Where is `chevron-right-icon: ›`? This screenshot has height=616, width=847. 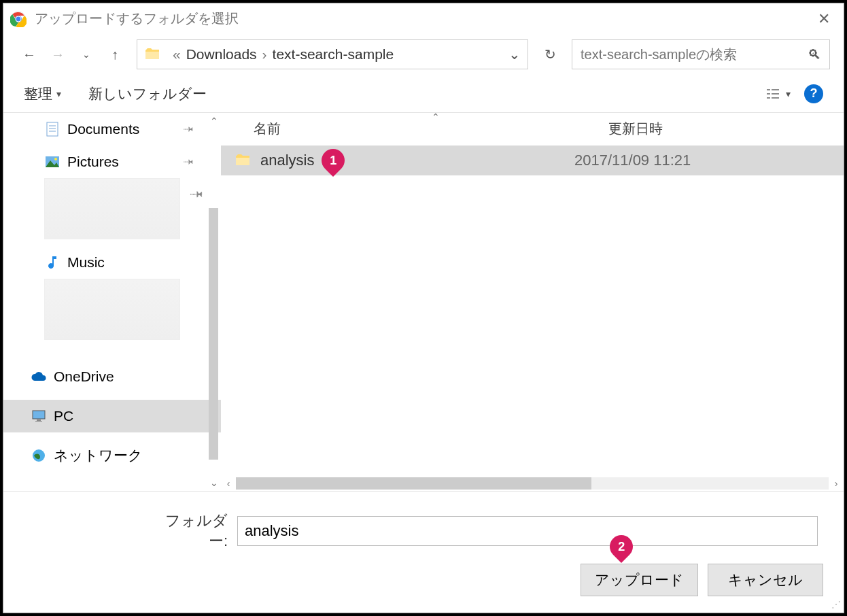
chevron-right-icon: › is located at coordinates (265, 54).